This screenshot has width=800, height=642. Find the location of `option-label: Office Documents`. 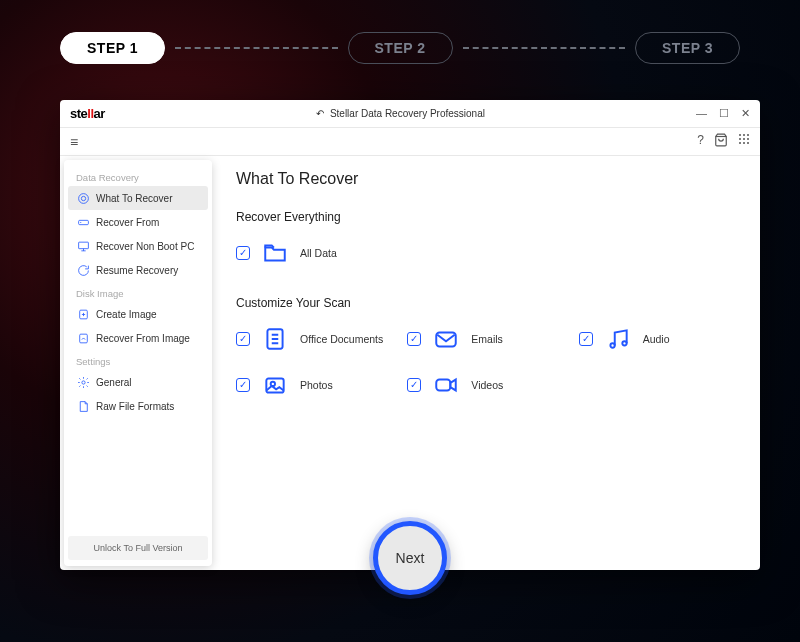

option-label: Office Documents is located at coordinates (342, 339).